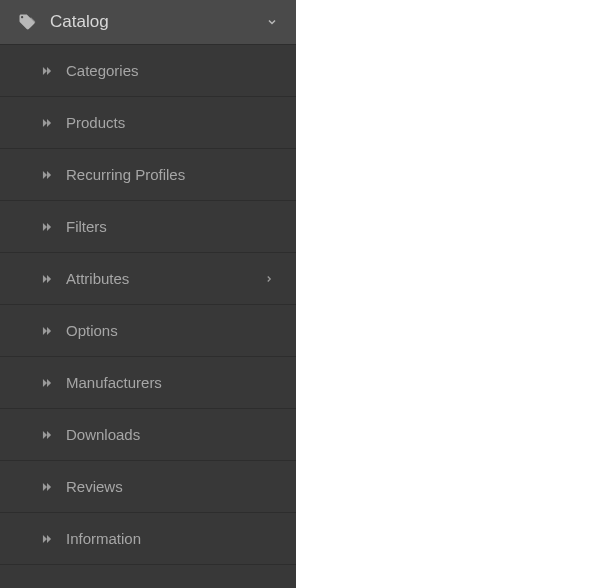  What do you see at coordinates (172, 538) in the screenshot?
I see `sidebar-item-label: Information` at bounding box center [172, 538].